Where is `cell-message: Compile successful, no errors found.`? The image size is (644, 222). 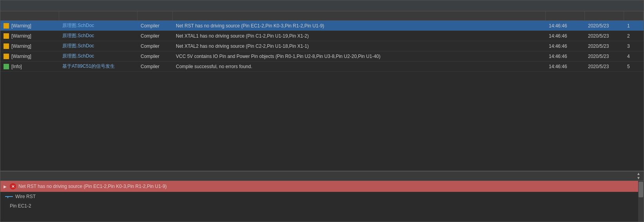
cell-message: Compile successful, no errors found. is located at coordinates (359, 67).